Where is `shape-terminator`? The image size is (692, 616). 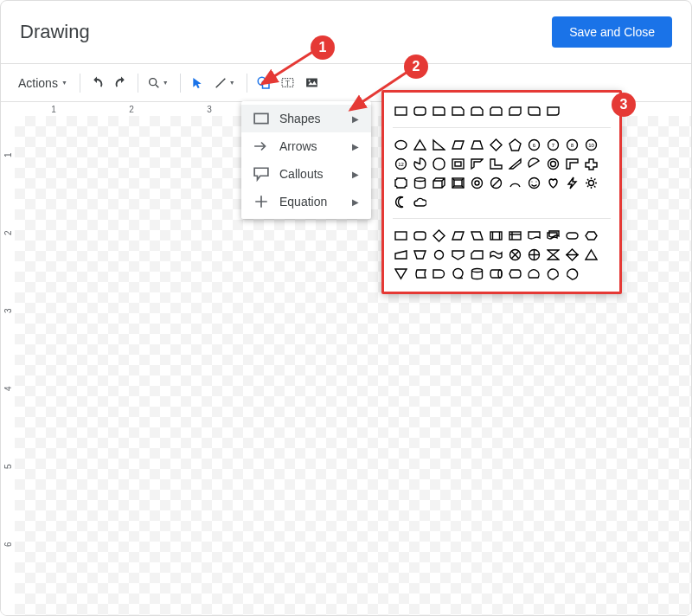 shape-terminator is located at coordinates (572, 235).